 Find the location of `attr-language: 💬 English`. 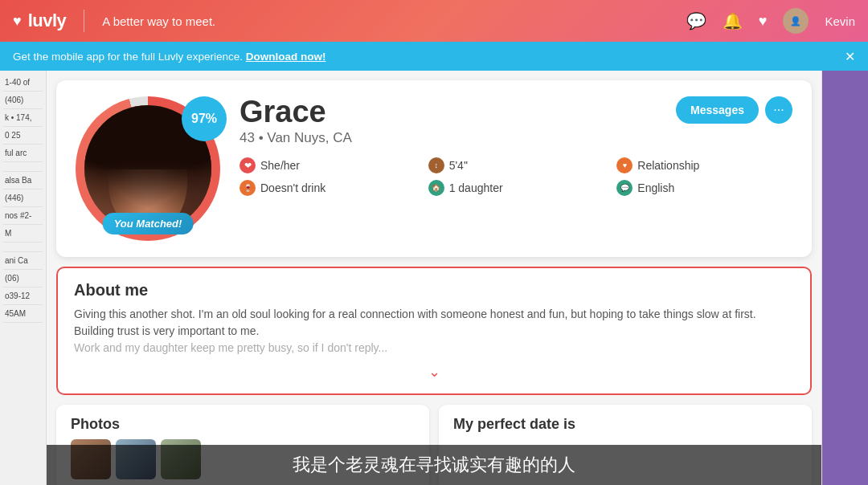

attr-language: 💬 English is located at coordinates (704, 188).